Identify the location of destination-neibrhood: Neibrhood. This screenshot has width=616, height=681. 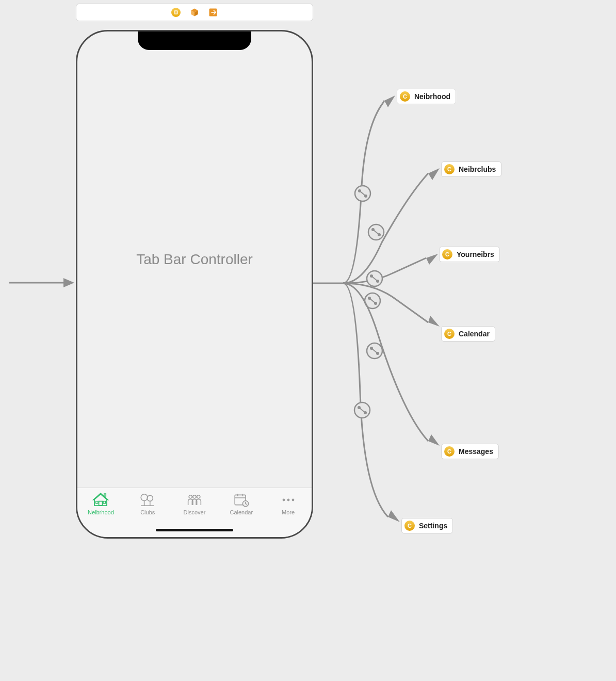
(426, 96).